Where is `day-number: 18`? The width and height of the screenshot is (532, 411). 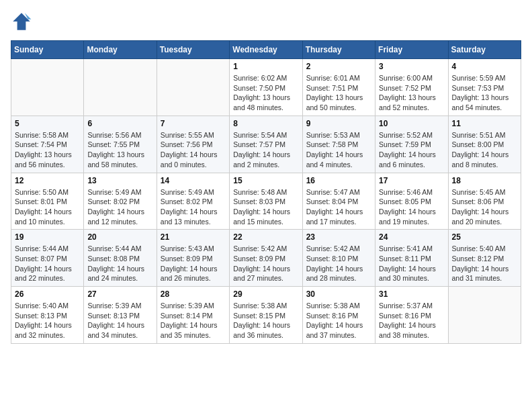
day-number: 18 is located at coordinates (485, 181).